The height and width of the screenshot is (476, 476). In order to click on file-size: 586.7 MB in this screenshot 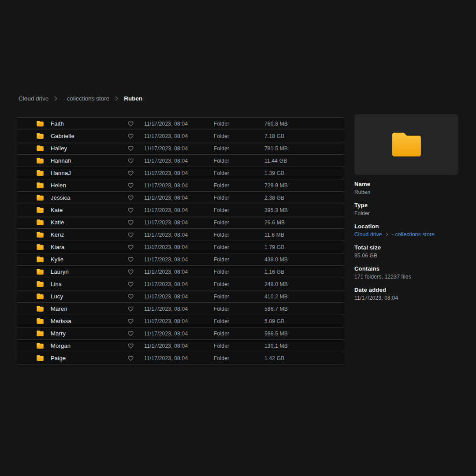, I will do `click(305, 309)`.